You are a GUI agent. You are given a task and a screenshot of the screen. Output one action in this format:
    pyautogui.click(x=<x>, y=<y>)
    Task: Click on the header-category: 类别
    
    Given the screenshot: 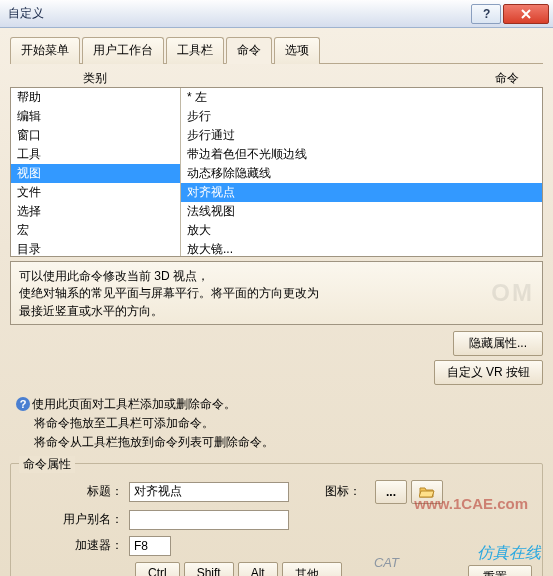 What is the action you would take?
    pyautogui.click(x=95, y=78)
    